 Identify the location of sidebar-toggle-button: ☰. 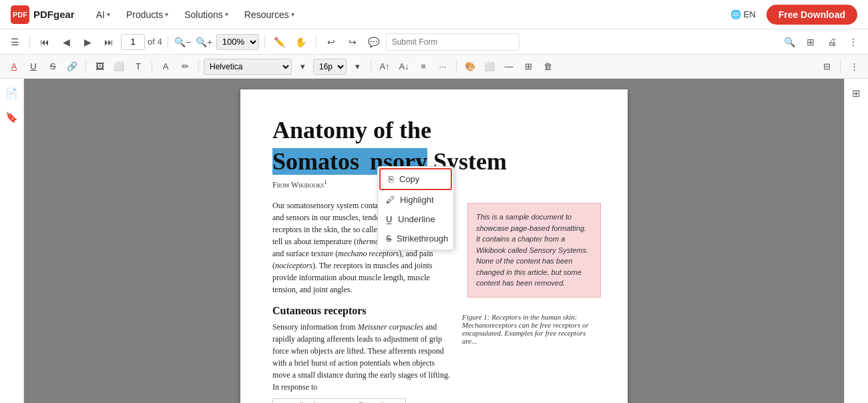
(15, 42).